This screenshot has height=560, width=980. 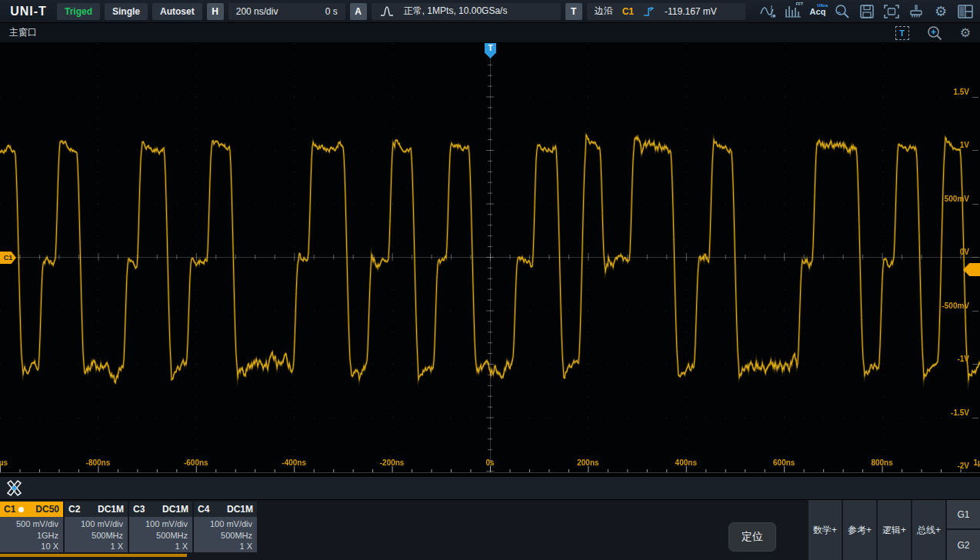 I want to click on time-label: -600ns, so click(x=196, y=463).